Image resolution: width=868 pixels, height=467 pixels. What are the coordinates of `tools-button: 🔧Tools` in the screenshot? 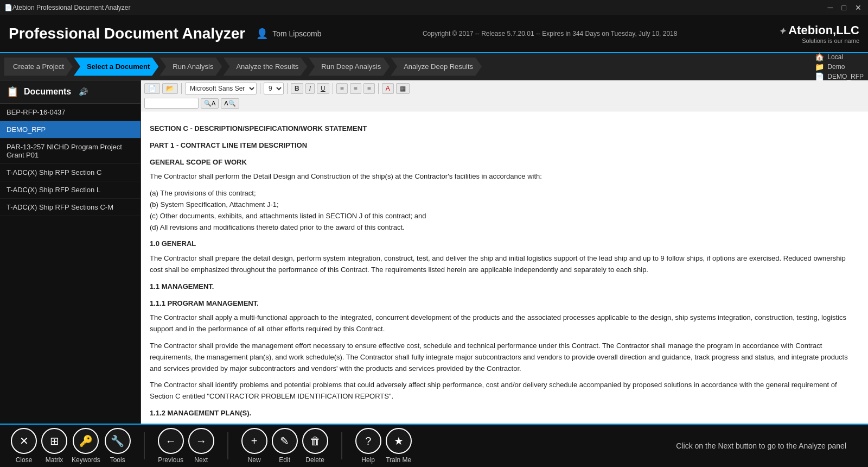 It's located at (118, 446).